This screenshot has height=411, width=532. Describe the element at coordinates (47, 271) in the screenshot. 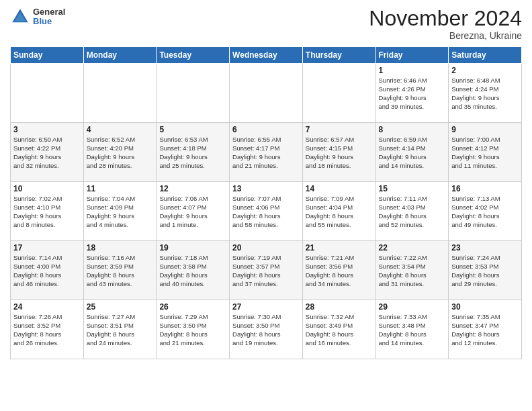

I see `calendar-cell: 17Sunrise: 7:14 AM Sunset: 4:00 PM Dayli…` at that location.